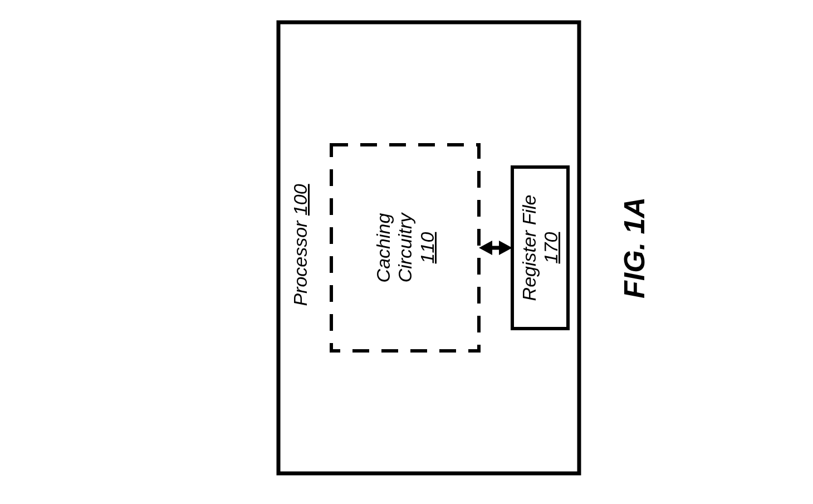  I want to click on register-file-label: Register File 170, so click(540, 248).